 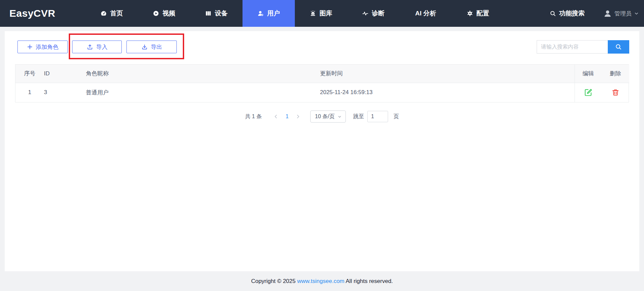 What do you see at coordinates (322, 92) in the screenshot?
I see `table-row: 1 3 普通用户 2025-11-24 16:59:13` at bounding box center [322, 92].